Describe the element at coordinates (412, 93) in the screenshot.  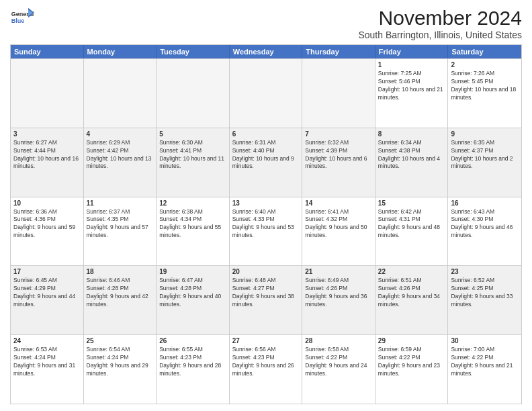
I see `calendar-cell: 1Sunrise: 7:25 AM Sunset: 5:46 PM Daylig…` at that location.